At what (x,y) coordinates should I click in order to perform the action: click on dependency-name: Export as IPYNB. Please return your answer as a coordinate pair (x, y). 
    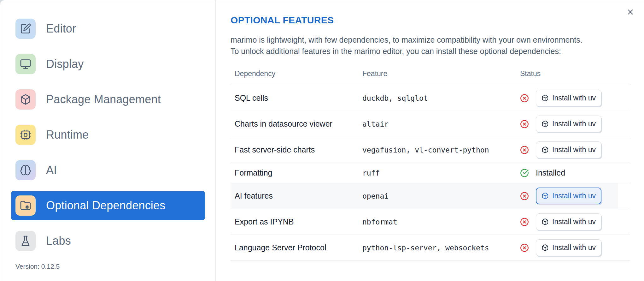
    Looking at the image, I should click on (295, 222).